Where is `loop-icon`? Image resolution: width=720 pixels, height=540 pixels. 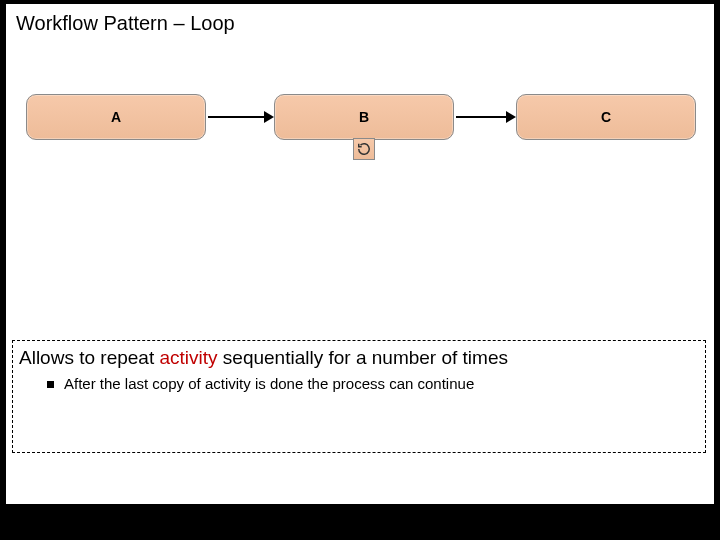
loop-icon is located at coordinates (364, 149).